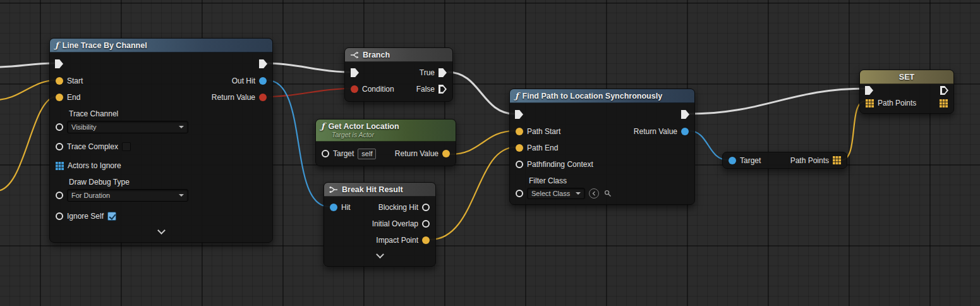 This screenshot has height=306, width=980. Describe the element at coordinates (944, 104) in the screenshot. I see `path-points-output-array-pin` at that location.